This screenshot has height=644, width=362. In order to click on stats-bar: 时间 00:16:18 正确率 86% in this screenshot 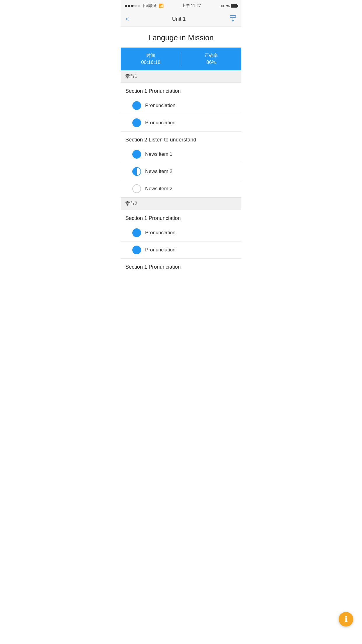, I will do `click(181, 59)`.